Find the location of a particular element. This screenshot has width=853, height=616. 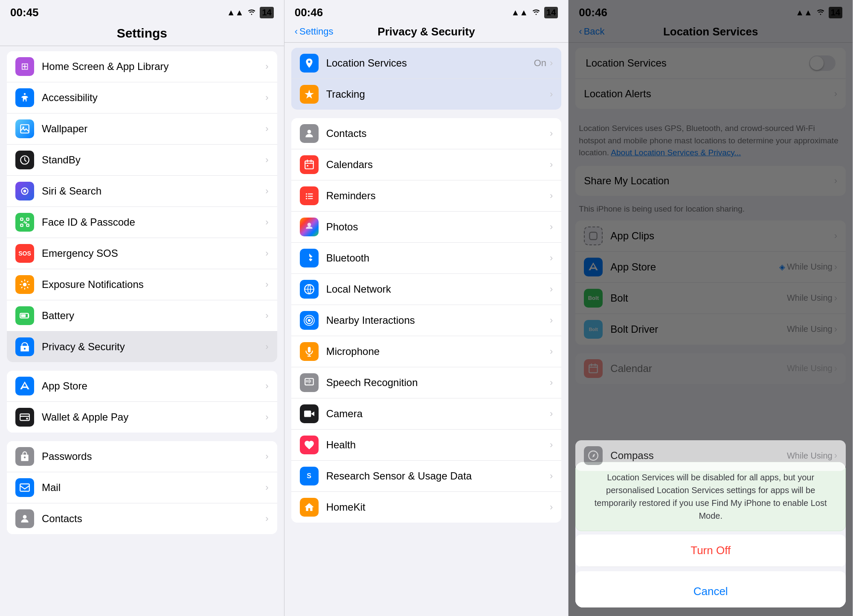

row-passwords: Passwords › is located at coordinates (142, 456).